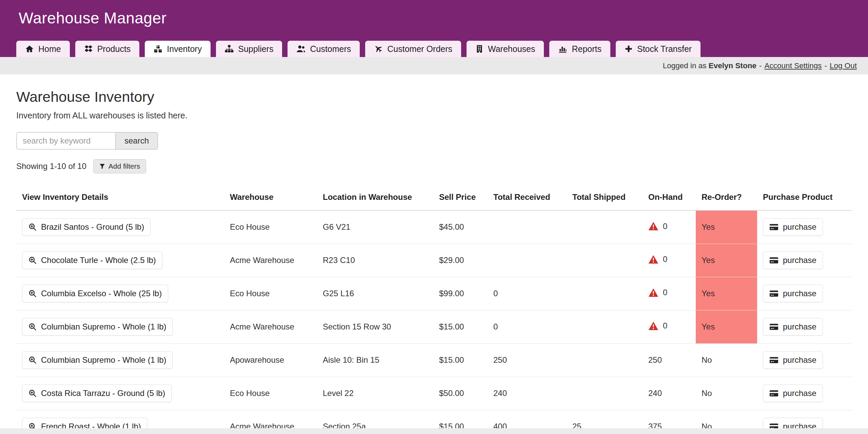 The height and width of the screenshot is (434, 868). What do you see at coordinates (527, 294) in the screenshot?
I see `total-received-cell: 0` at bounding box center [527, 294].